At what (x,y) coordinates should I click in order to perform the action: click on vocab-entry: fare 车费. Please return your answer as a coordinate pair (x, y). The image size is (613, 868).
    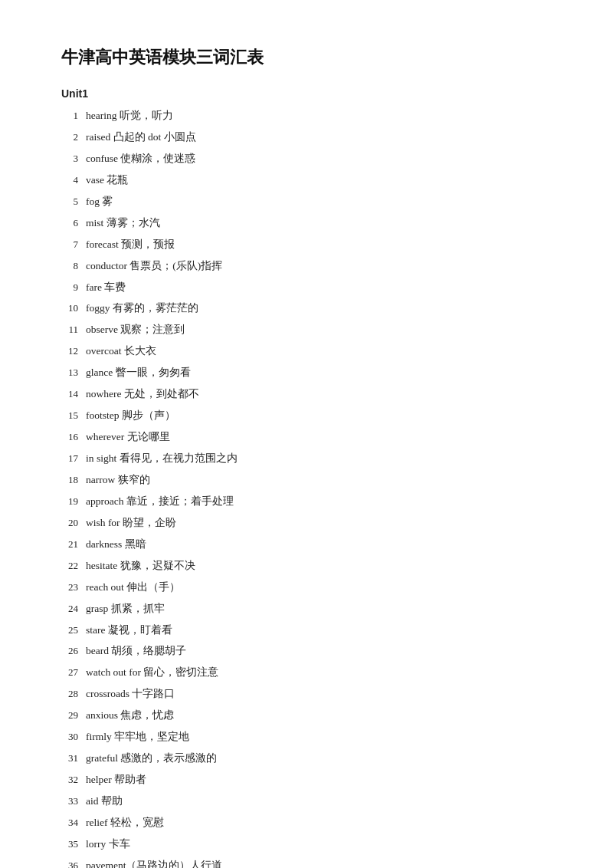
    Looking at the image, I should click on (106, 288).